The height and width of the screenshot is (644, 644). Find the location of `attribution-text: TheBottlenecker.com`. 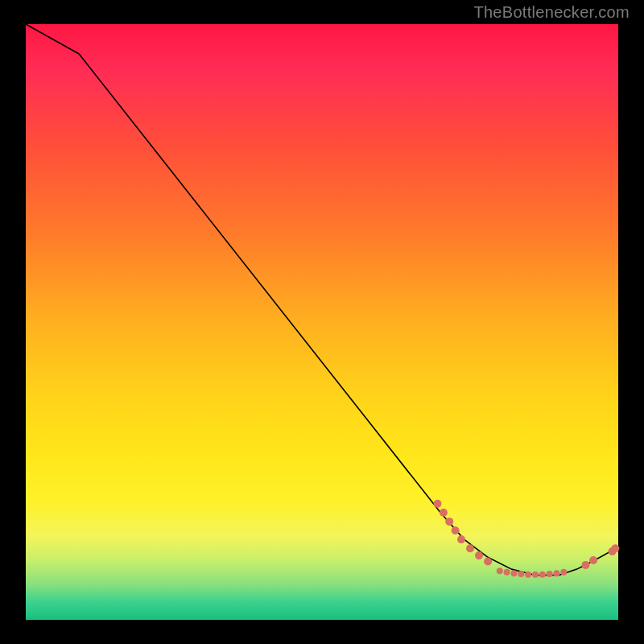

attribution-text: TheBottlenecker.com is located at coordinates (551, 13).